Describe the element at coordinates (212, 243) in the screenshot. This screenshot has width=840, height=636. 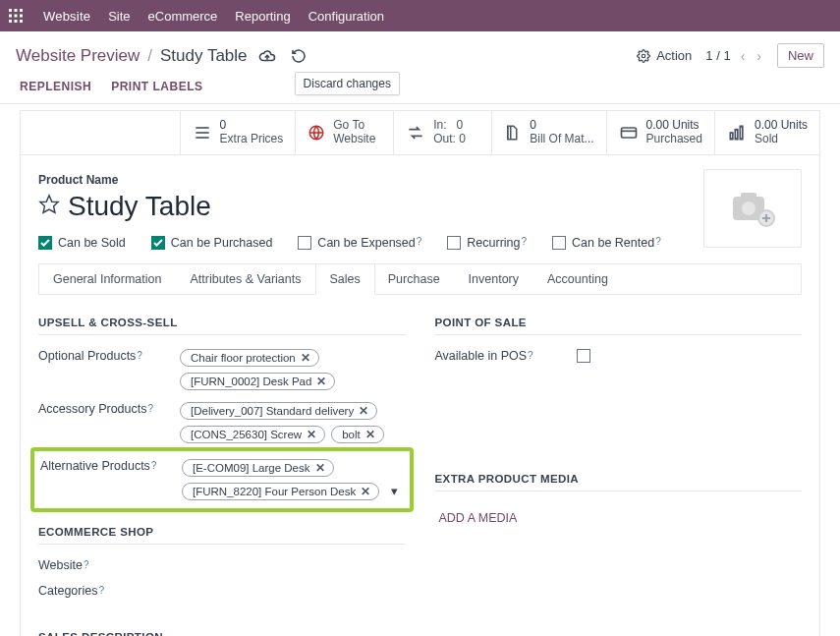
I see `check-can-be-purchased: Can be Purchased` at that location.